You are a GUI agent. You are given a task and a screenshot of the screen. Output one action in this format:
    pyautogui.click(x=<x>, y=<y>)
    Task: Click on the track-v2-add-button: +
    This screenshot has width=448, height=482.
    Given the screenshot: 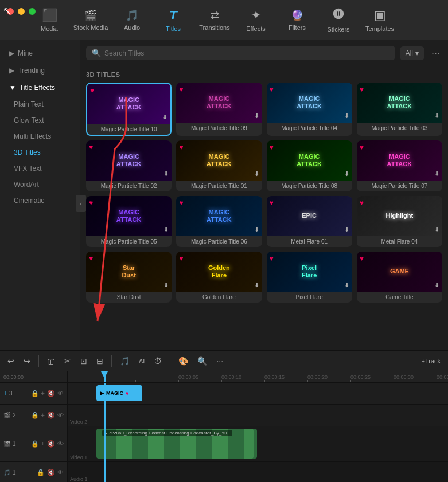 What is the action you would take?
    pyautogui.click(x=43, y=415)
    